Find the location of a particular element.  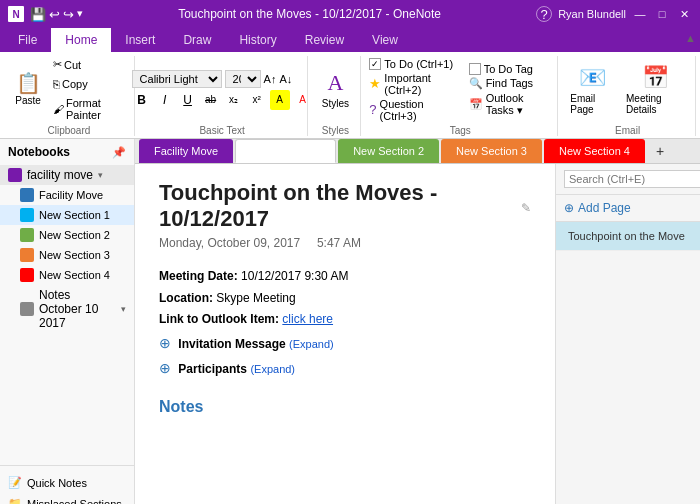

section-facility-move: Facility Move is located at coordinates (67, 195).